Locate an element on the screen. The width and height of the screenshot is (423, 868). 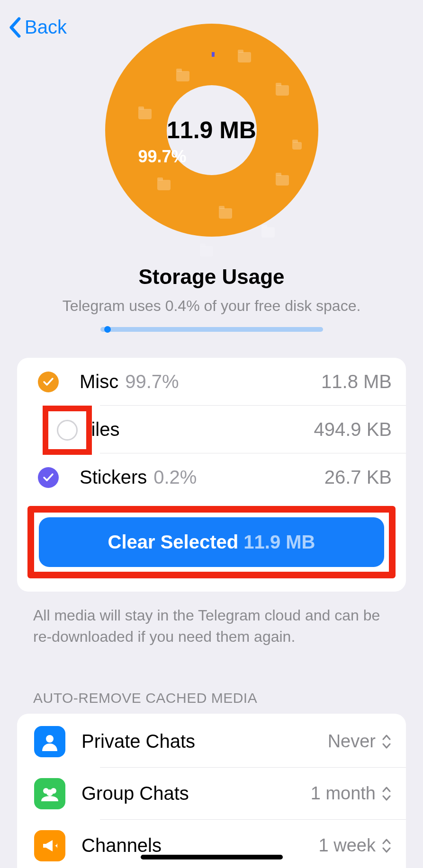
category-size: 26.7 KB is located at coordinates (358, 477).